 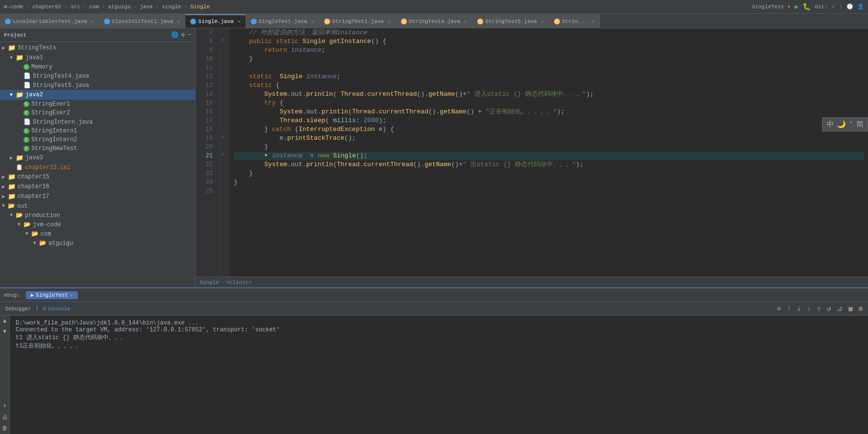 I want to click on tab-close-stringtest5: ✕, so click(x=542, y=22).